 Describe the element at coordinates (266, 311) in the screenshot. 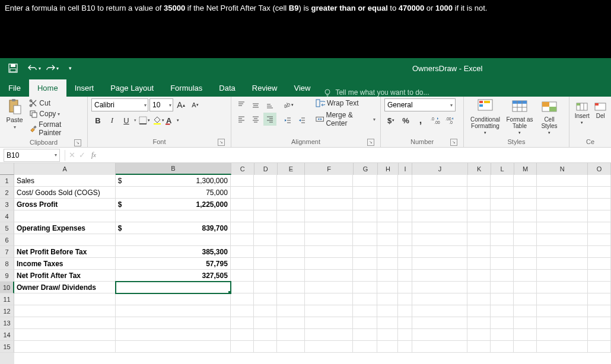

I see `cell-D12` at that location.